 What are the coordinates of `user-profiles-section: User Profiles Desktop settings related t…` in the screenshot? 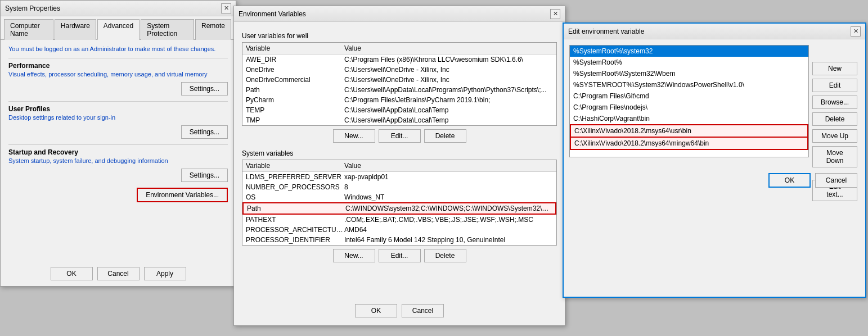 It's located at (118, 122).